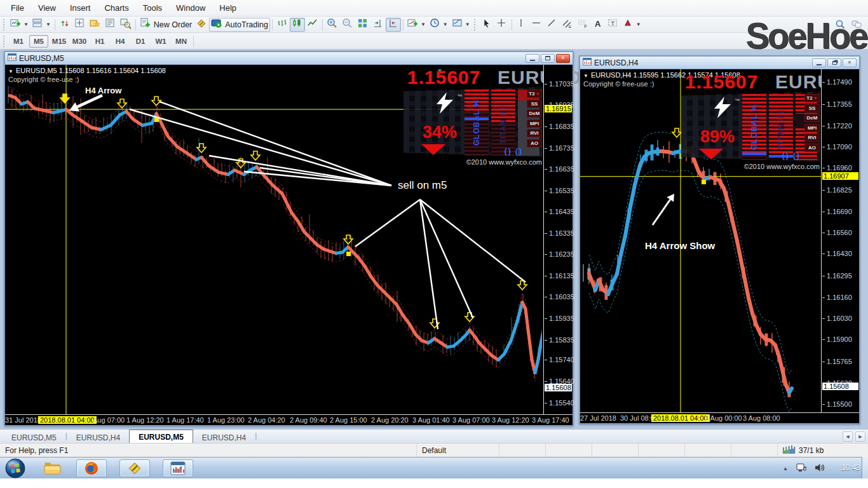 The image size is (868, 488). I want to click on dashboard-indicator: 1.15607 EURUSD ™ 34% GLOBAL % TITAN II™ …, so click(473, 116).